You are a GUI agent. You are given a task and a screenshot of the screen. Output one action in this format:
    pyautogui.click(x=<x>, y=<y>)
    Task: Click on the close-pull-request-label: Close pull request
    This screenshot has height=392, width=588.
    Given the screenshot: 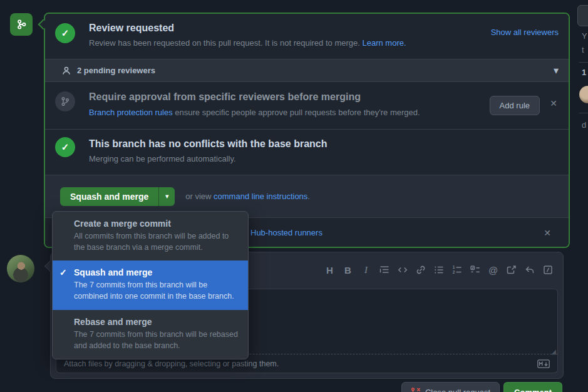 What is the action you would take?
    pyautogui.click(x=458, y=389)
    